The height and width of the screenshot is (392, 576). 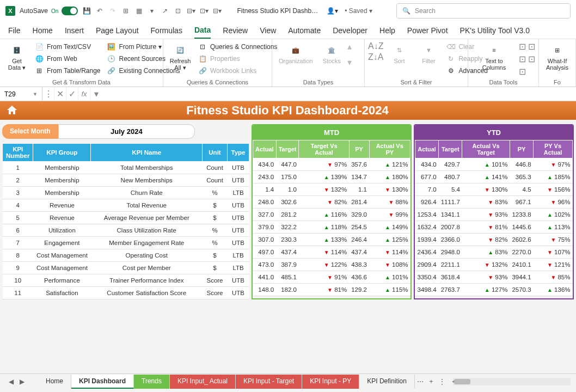 What do you see at coordinates (113, 11) in the screenshot?
I see `redo-icon: ↷` at bounding box center [113, 11].